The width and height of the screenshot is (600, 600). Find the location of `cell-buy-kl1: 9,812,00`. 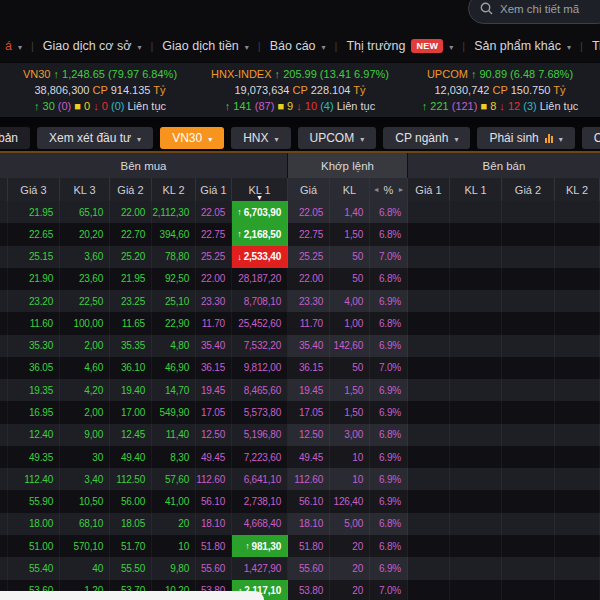

cell-buy-kl1: 9,812,00 is located at coordinates (260, 368).